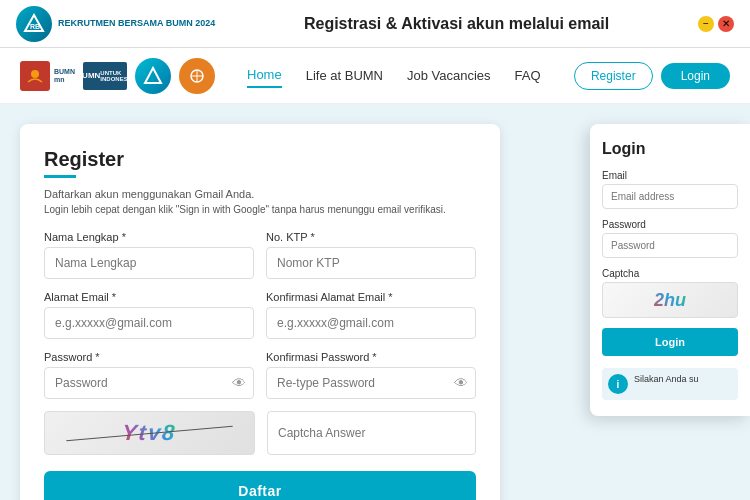 Image resolution: width=750 pixels, height=500 pixels. What do you see at coordinates (666, 380) in the screenshot?
I see `notification-text: Silakan Anda su` at bounding box center [666, 380].